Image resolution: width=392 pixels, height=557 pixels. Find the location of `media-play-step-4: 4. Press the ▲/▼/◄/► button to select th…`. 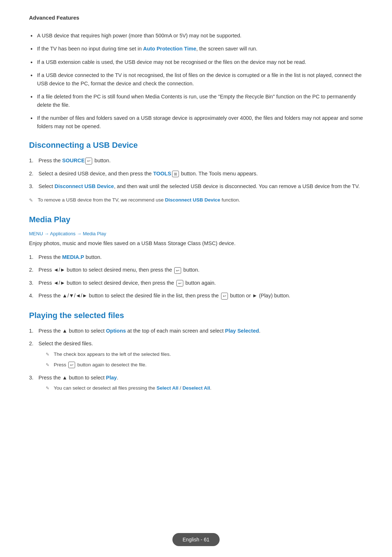

media-play-step-4: 4. Press the ▲/▼/◄/► button to select th… is located at coordinates (196, 296).